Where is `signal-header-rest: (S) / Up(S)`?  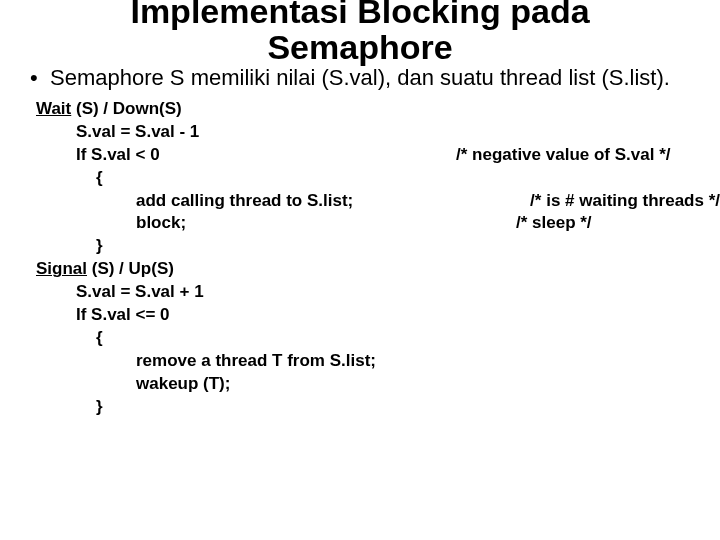 signal-header-rest: (S) / Up(S) is located at coordinates (130, 268).